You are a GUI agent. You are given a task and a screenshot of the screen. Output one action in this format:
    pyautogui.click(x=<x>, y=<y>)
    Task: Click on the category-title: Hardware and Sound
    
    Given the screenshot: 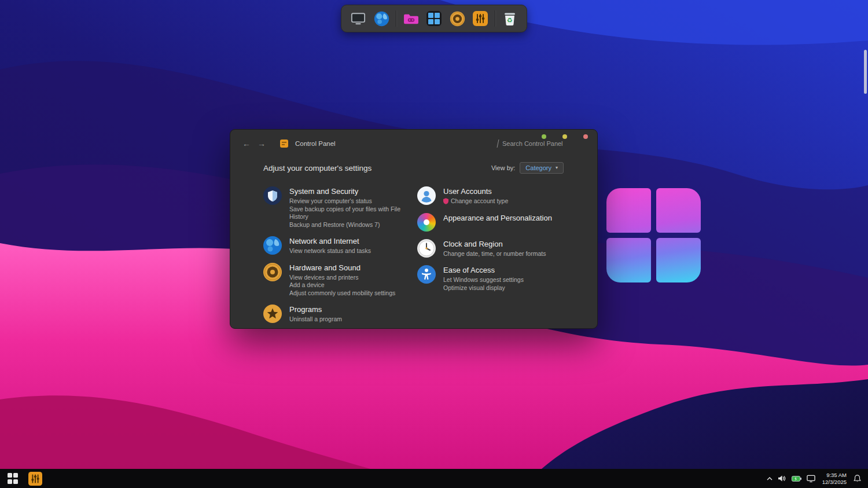 What is the action you would take?
    pyautogui.click(x=343, y=267)
    